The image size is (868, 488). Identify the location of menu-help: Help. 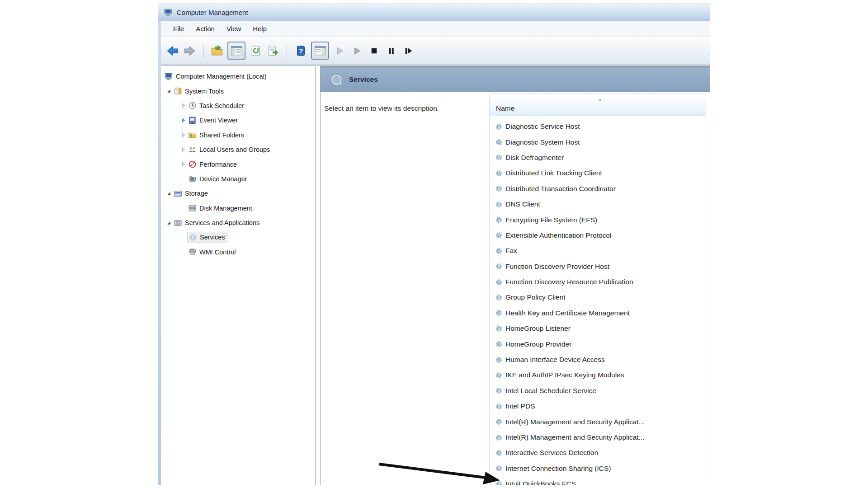
(259, 29).